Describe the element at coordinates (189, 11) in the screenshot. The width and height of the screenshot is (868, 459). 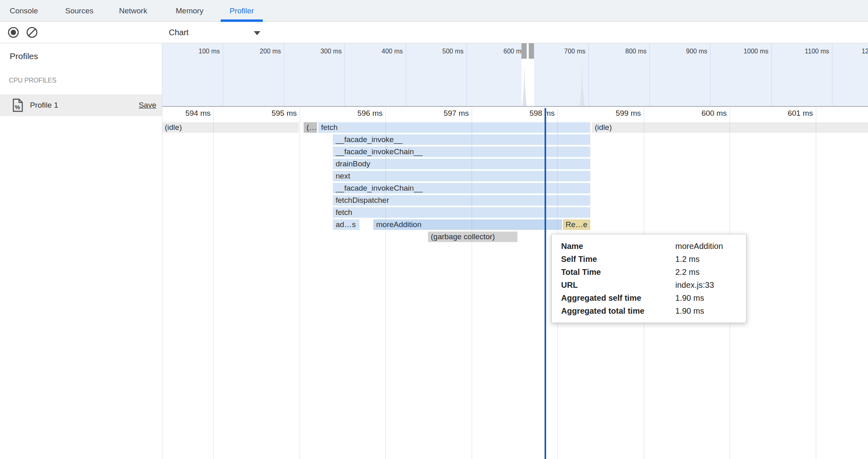
I see `tab-memory: Memory` at that location.